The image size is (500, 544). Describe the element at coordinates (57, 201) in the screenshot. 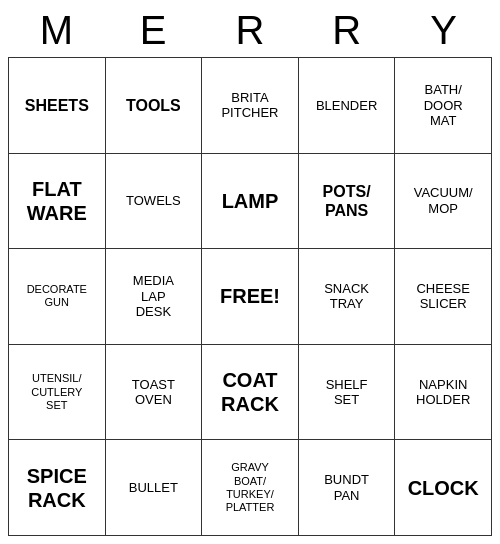

I see `cell-text-1-0: FLAT WARE` at that location.